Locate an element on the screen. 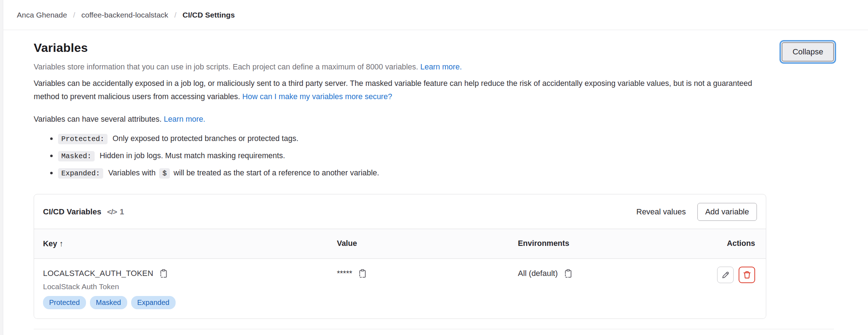  masked-description: Hidden in job logs. Must match masking r… is located at coordinates (192, 156).